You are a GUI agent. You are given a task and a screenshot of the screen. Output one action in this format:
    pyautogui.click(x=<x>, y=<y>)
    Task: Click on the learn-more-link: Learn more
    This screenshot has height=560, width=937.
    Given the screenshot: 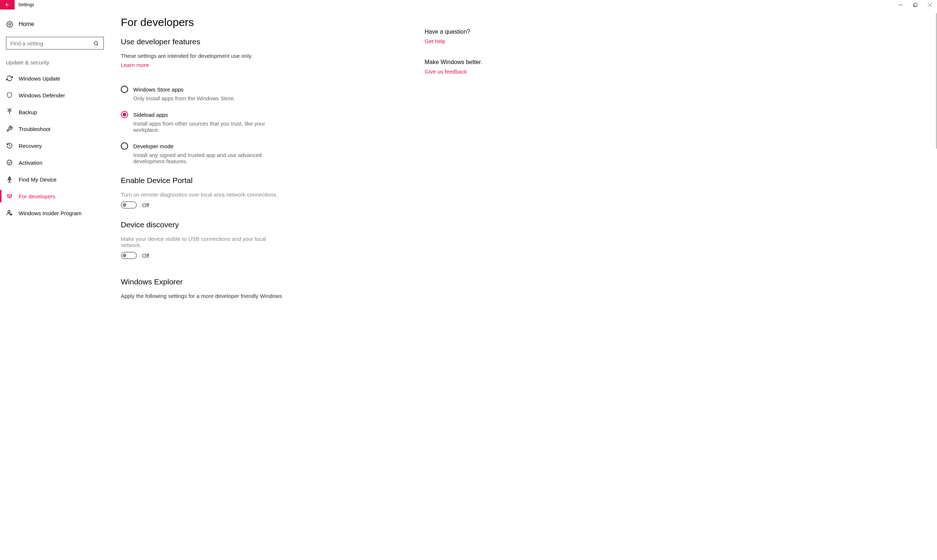 What is the action you would take?
    pyautogui.click(x=135, y=65)
    